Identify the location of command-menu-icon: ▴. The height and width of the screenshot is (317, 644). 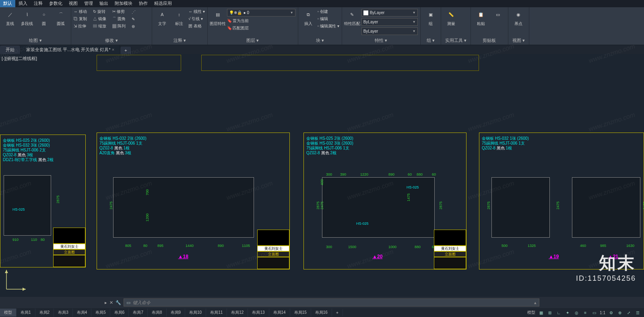
(535, 303).